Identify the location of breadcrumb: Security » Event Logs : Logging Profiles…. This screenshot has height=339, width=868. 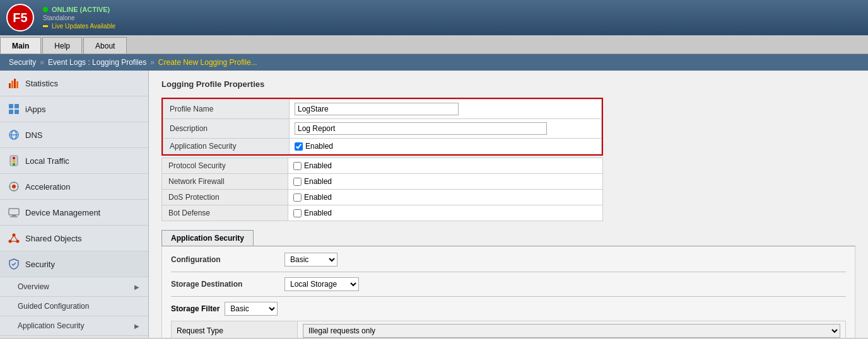
(434, 62).